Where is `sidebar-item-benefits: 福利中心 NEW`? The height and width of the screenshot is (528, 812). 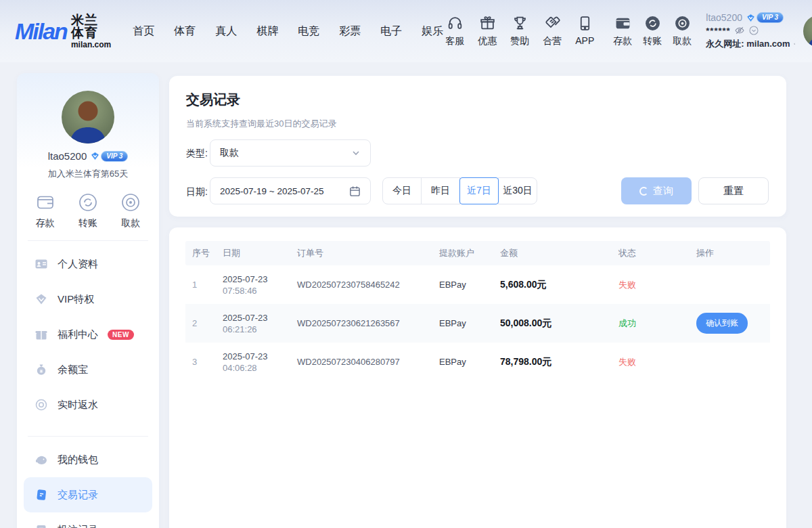
sidebar-item-benefits: 福利中心 NEW is located at coordinates (88, 334).